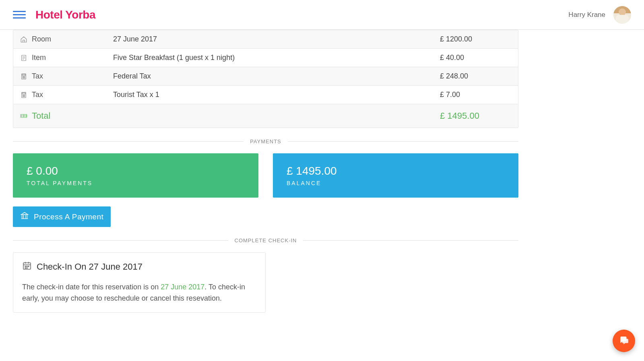  Describe the element at coordinates (71, 116) in the screenshot. I see `total-label: Total` at that location.